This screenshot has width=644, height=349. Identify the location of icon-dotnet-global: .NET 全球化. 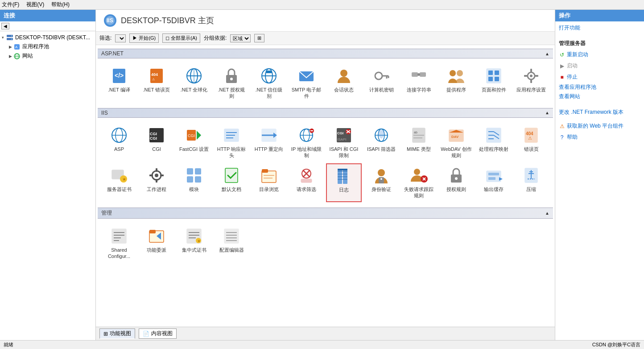
(194, 83).